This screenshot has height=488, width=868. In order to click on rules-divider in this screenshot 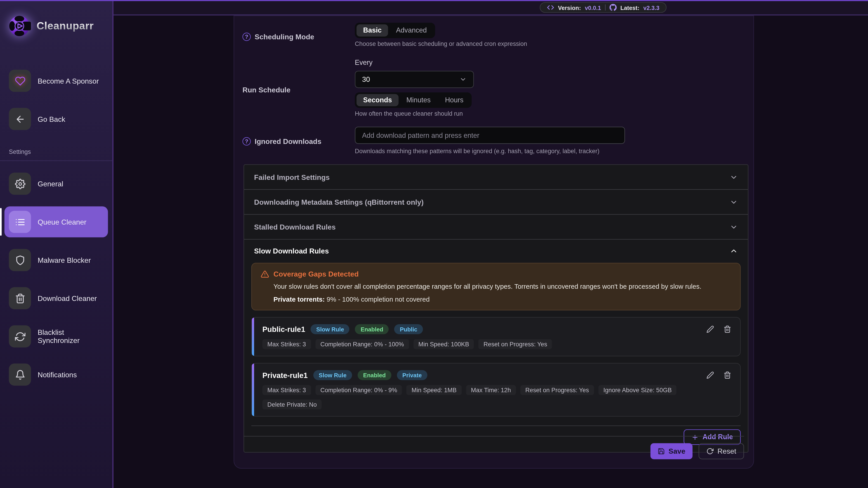, I will do `click(496, 426)`.